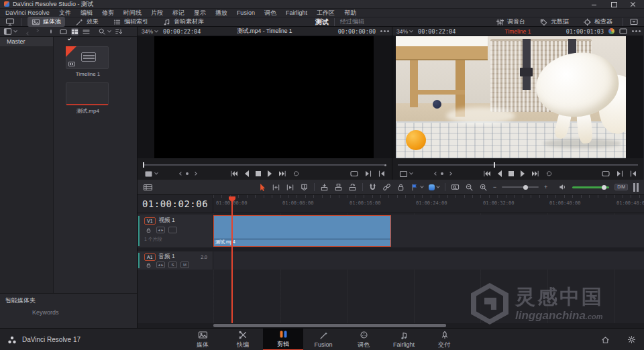  I want to click on settings-gear-icon, so click(632, 339).